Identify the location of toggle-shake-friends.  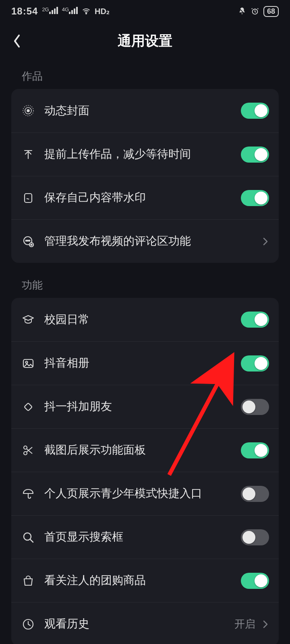
(255, 407).